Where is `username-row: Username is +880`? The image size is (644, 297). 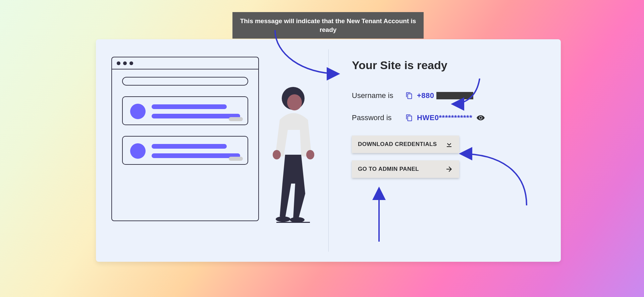 username-row: Username is +880 is located at coordinates (419, 96).